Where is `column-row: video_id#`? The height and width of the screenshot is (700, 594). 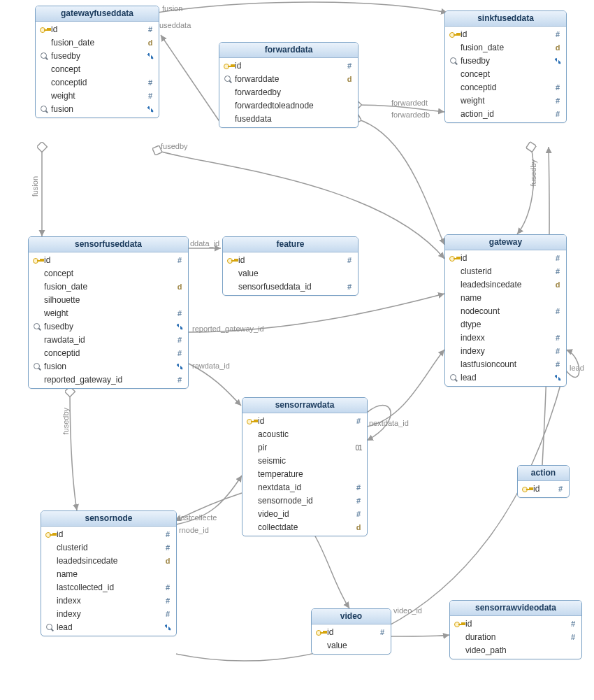 column-row: video_id# is located at coordinates (305, 515).